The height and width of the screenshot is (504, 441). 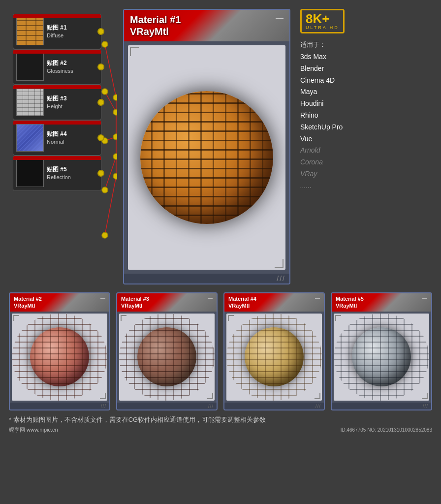 I want to click on thumb-footer-dots-2: ///, so click(x=103, y=407).